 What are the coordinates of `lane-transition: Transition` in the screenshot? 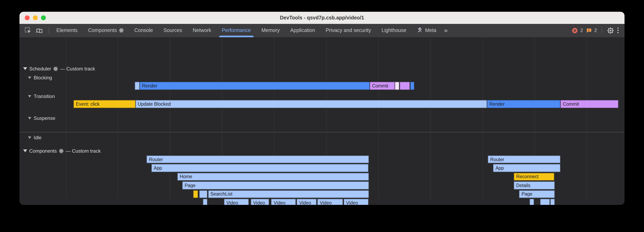 It's located at (42, 96).